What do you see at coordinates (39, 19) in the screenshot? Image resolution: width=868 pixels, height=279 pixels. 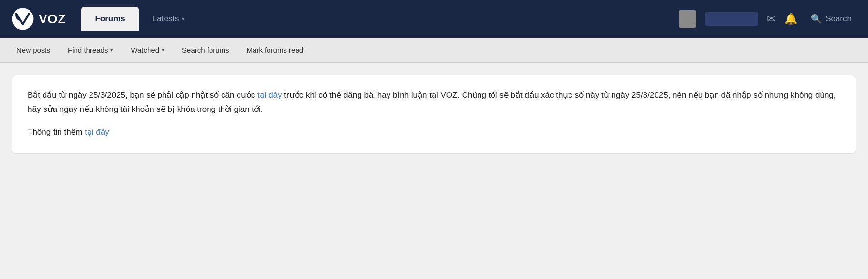 I see `logo-area: VOZ` at bounding box center [39, 19].